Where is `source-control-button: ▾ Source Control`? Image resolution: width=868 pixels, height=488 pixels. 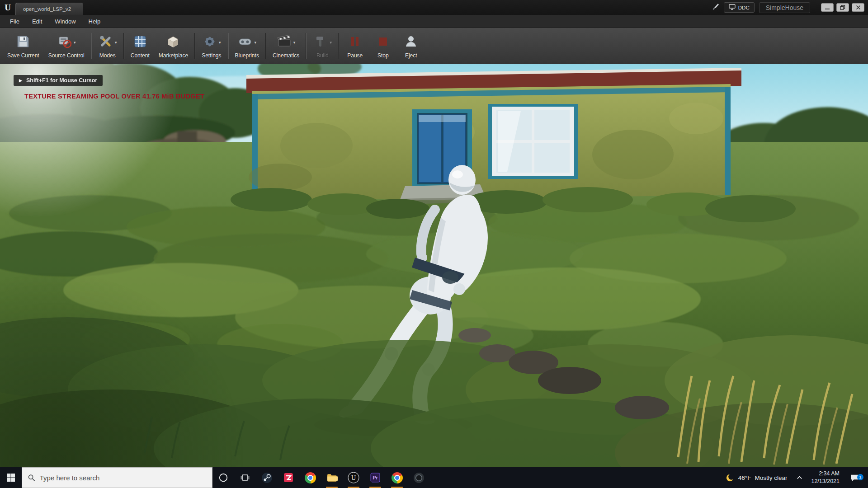
source-control-button: ▾ Source Control is located at coordinates (66, 46).